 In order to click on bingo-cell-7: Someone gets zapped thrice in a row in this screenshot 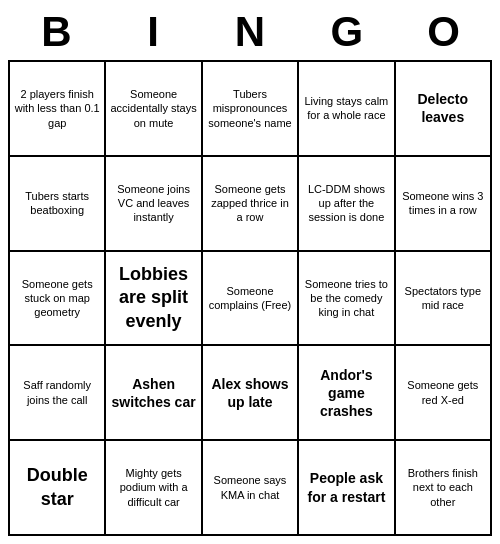, I will do `click(251, 204)`.